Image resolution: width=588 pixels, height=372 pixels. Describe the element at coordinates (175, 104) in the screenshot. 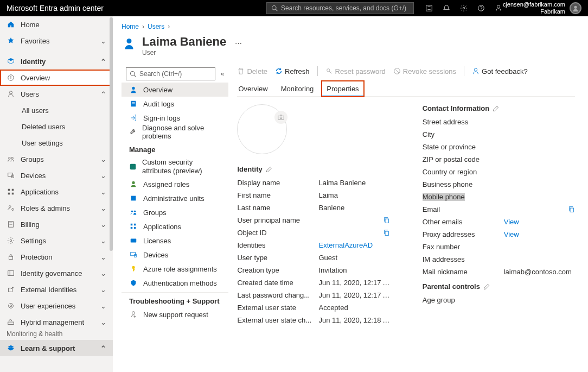

I see `subnav-audit-logs: Audit logs` at that location.